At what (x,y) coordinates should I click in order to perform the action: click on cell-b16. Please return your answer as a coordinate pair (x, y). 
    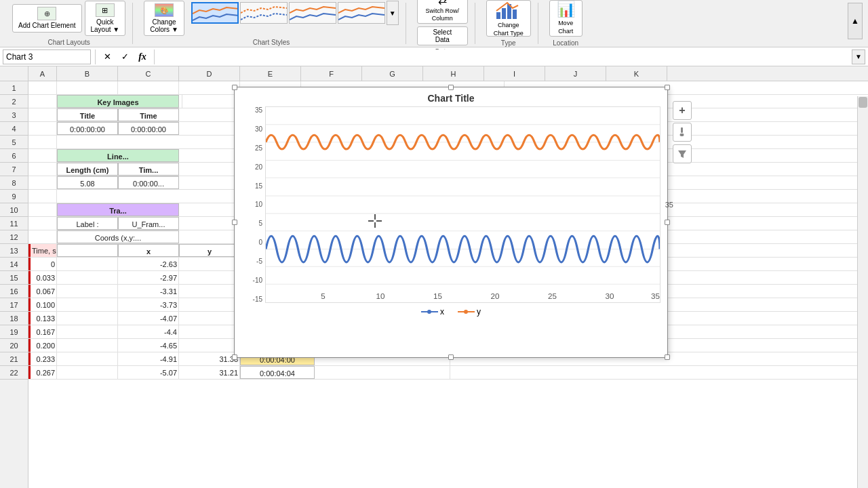
    Looking at the image, I should click on (87, 291).